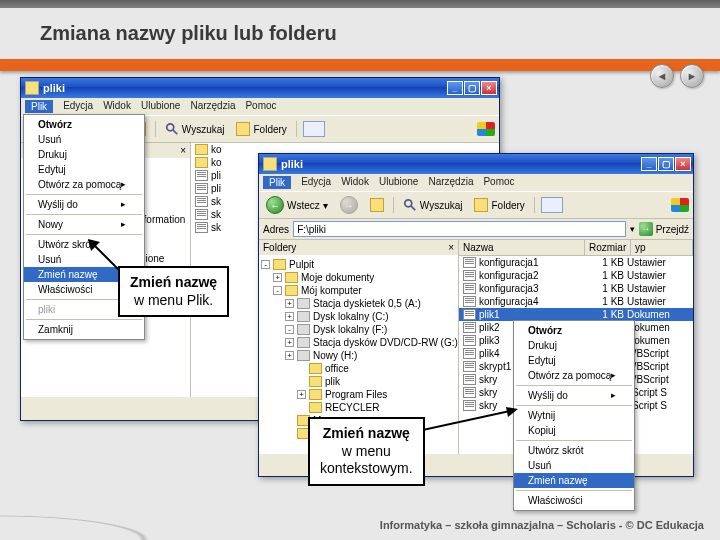 This screenshot has width=720, height=540. I want to click on menu-item: Wytnij, so click(574, 416).